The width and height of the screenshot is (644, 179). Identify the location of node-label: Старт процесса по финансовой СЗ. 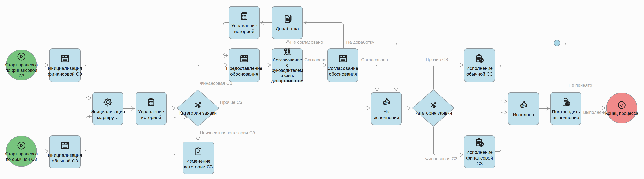
(22, 70).